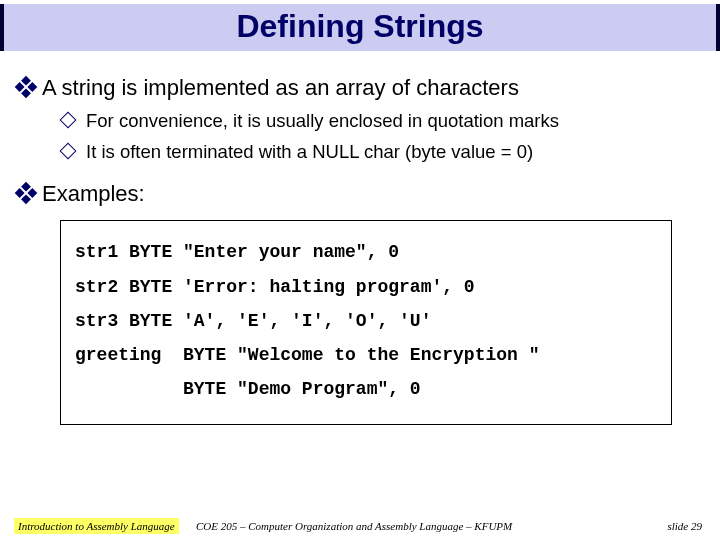 This screenshot has height=540, width=720. I want to click on sub-bullet-text: For convenience, it is usually enclosed …, so click(322, 122).